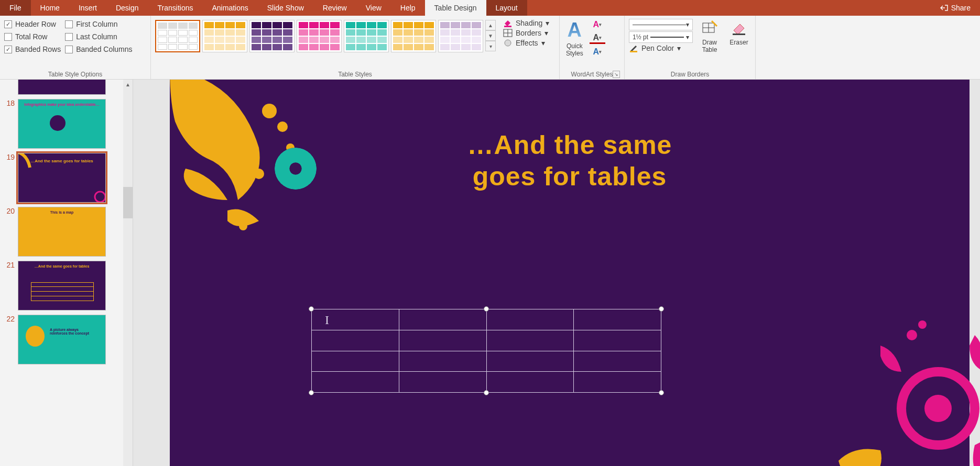 The height and width of the screenshot is (466, 980). What do you see at coordinates (616, 74) in the screenshot?
I see `wordart-dialog-launcher: ↘` at bounding box center [616, 74].